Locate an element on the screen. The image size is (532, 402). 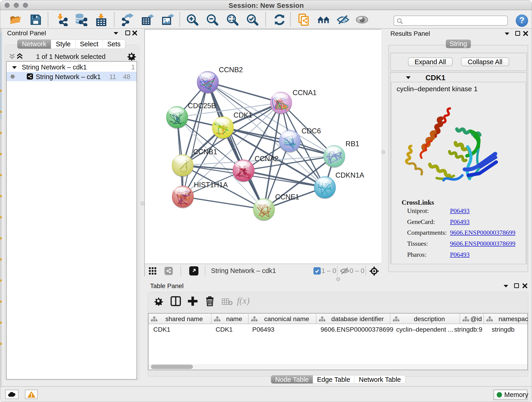
svg-text: RB1 is located at coordinates (353, 144).